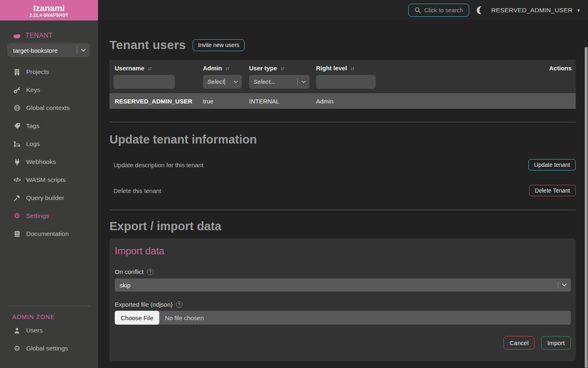 The height and width of the screenshot is (368, 588). What do you see at coordinates (56, 36) in the screenshot?
I see `tenant-header: TENANT` at bounding box center [56, 36].